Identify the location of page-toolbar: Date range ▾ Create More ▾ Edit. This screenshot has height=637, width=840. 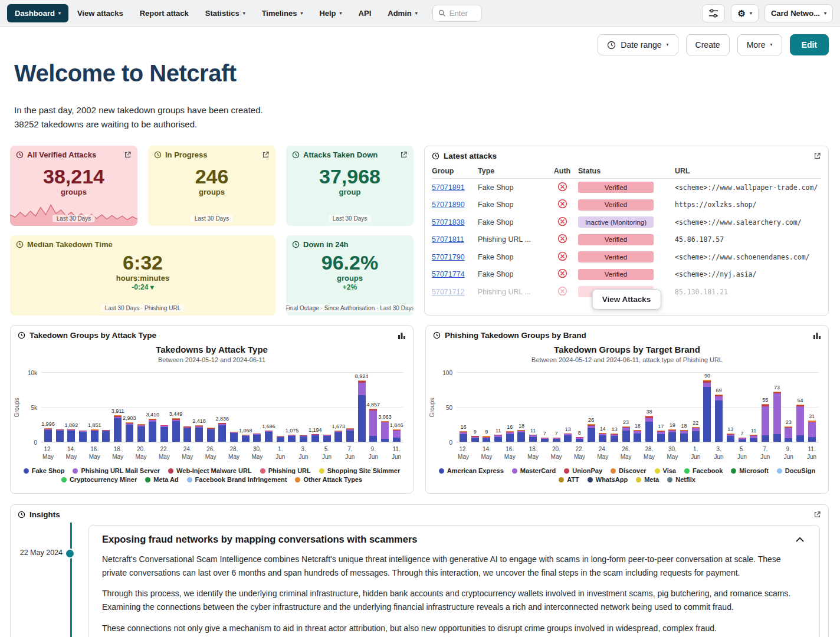
(419, 45).